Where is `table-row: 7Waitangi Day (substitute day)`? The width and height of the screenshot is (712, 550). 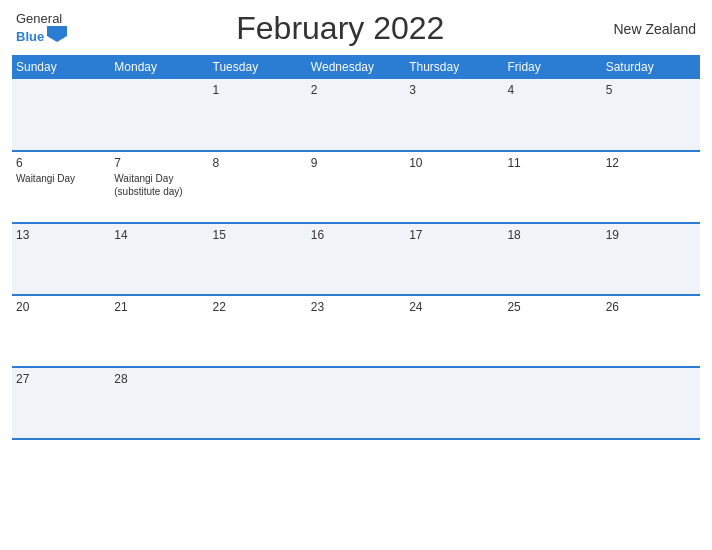
table-row: 7Waitangi Day (substitute day) is located at coordinates (159, 187).